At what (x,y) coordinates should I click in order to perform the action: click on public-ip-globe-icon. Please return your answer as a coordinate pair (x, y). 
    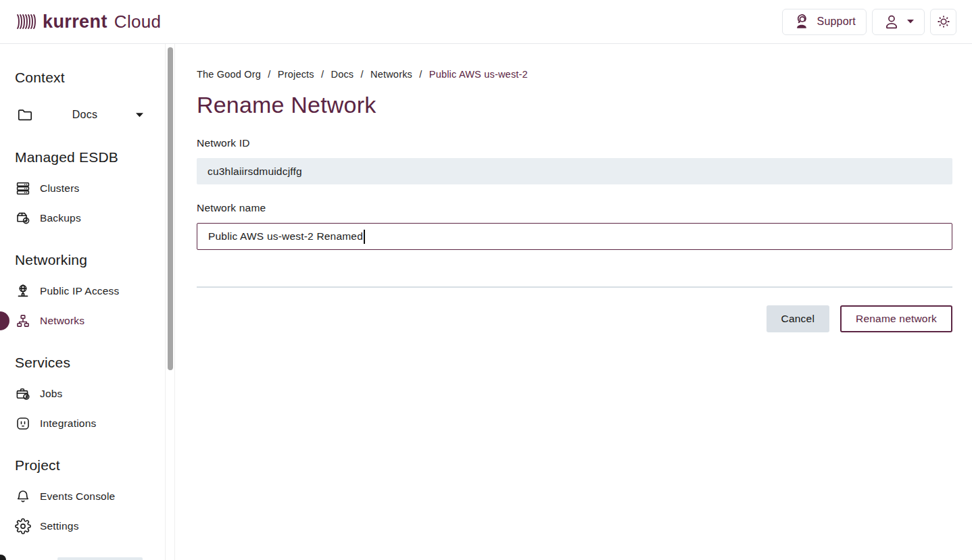
    Looking at the image, I should click on (23, 291).